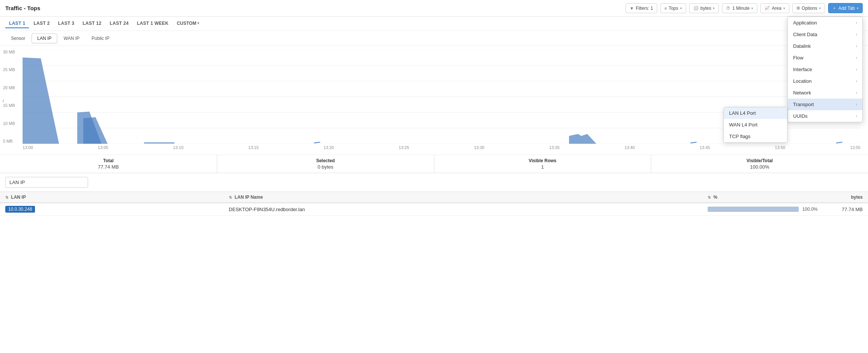  What do you see at coordinates (825, 69) in the screenshot?
I see `dropdown-item-interface: Interface ›` at bounding box center [825, 69].